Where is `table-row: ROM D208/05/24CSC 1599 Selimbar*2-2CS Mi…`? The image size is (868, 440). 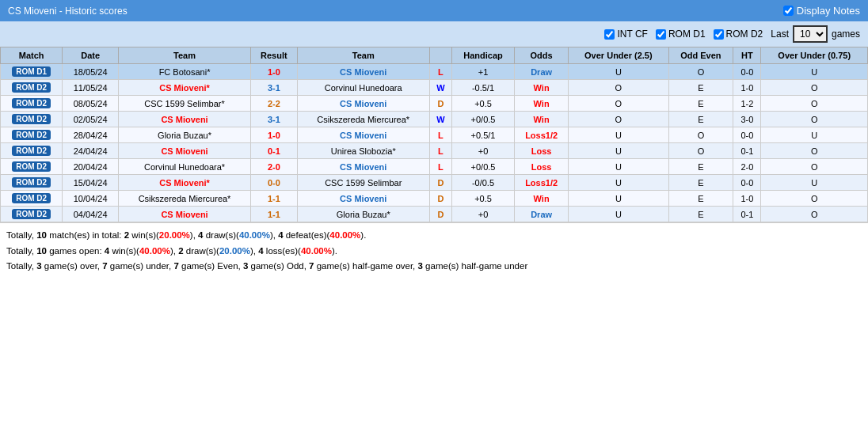 table-row: ROM D208/05/24CSC 1599 Selimbar*2-2CS Mi… is located at coordinates (434, 104).